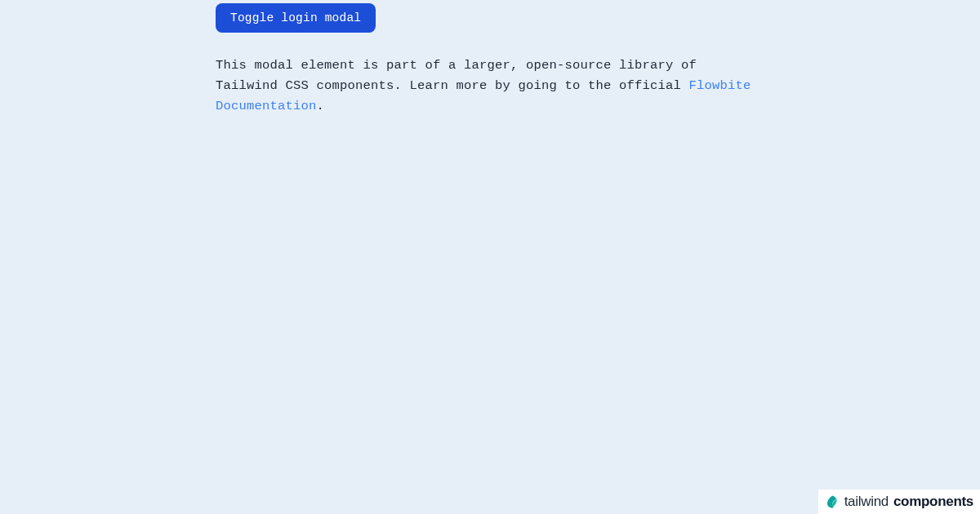  Describe the element at coordinates (490, 86) in the screenshot. I see `description-paragraph: This modal element is part of a larger, …` at that location.